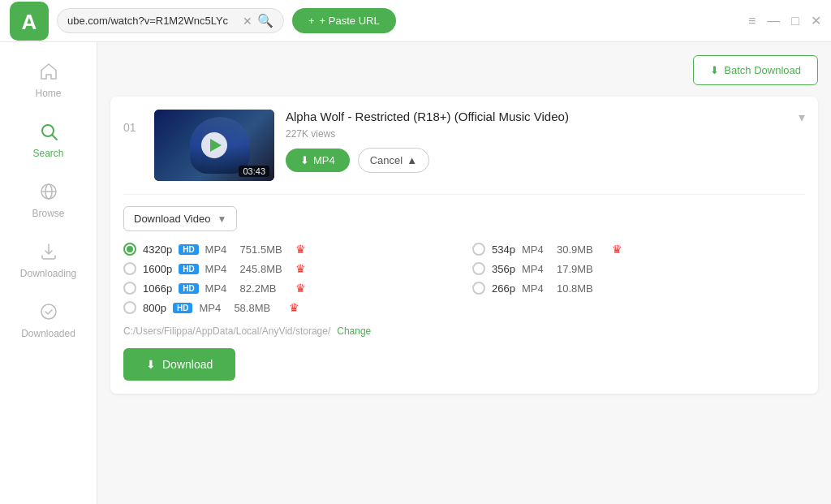  I want to click on size-266p: 10.8MB, so click(581, 289).